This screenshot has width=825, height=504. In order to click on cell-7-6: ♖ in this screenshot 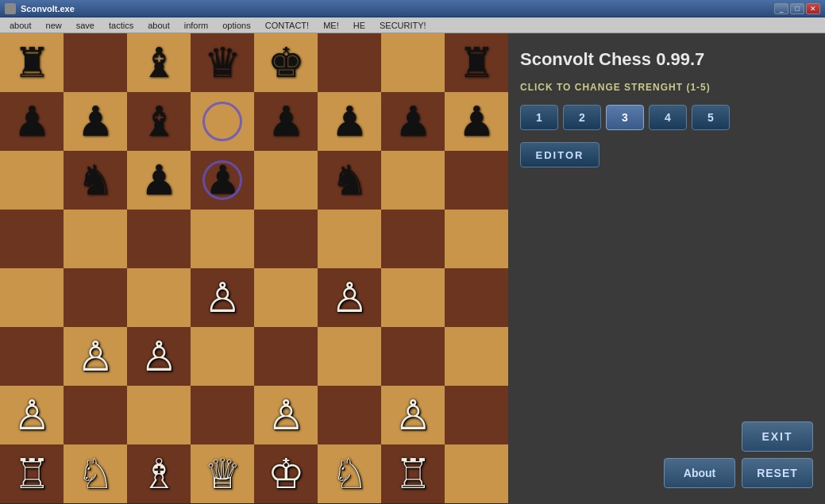, I will do `click(413, 474)`.